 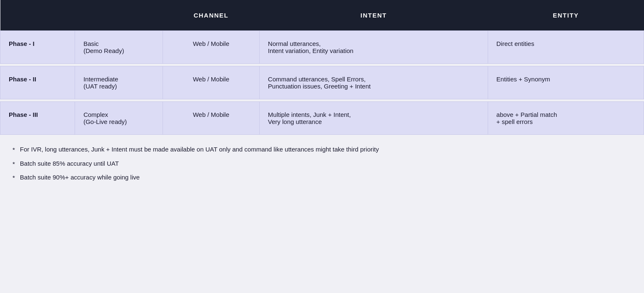 What do you see at coordinates (326, 164) in the screenshot?
I see `footnote-text: Batch suite 85% accuracy until UAT` at bounding box center [326, 164].